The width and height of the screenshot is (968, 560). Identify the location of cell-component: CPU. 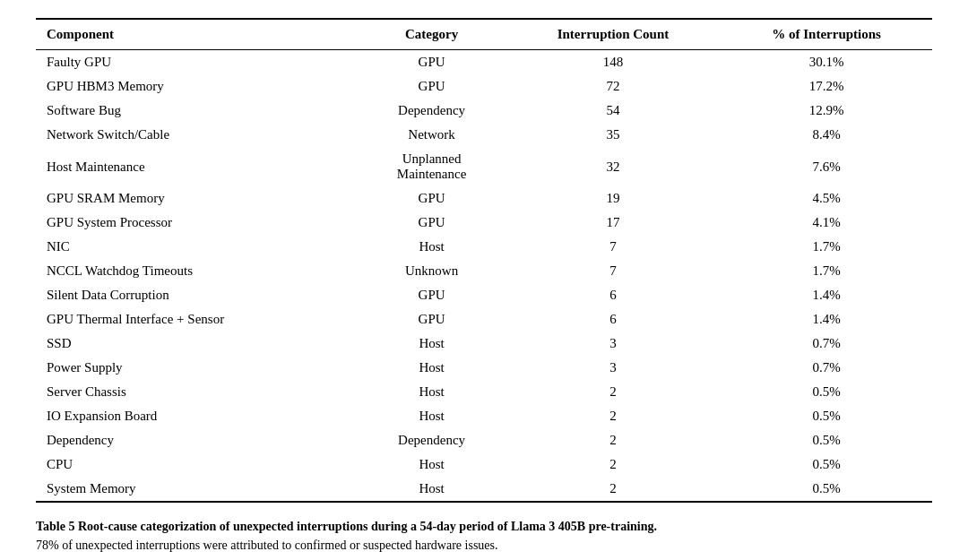
(197, 464).